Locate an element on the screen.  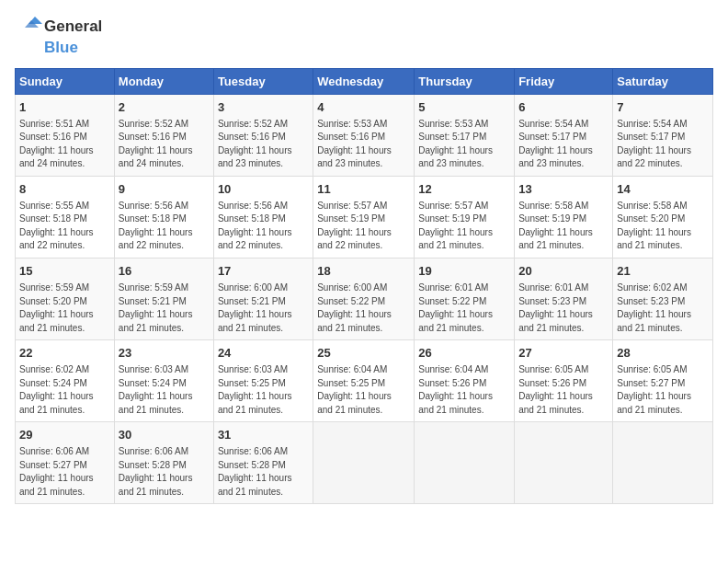
day-info: Sunrise: 5:53 AM Sunset: 5:17 PM Dayligh… is located at coordinates (464, 144).